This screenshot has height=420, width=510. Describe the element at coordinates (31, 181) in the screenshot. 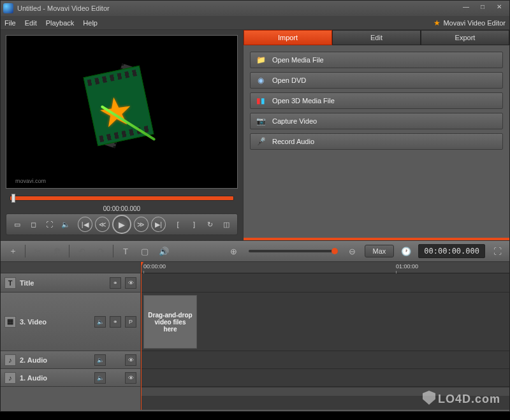

I see `preview-watermark: movavi.com` at that location.